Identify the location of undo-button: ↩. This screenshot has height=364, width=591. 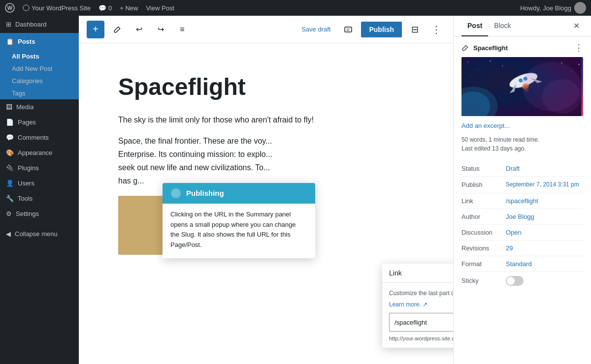
(139, 30).